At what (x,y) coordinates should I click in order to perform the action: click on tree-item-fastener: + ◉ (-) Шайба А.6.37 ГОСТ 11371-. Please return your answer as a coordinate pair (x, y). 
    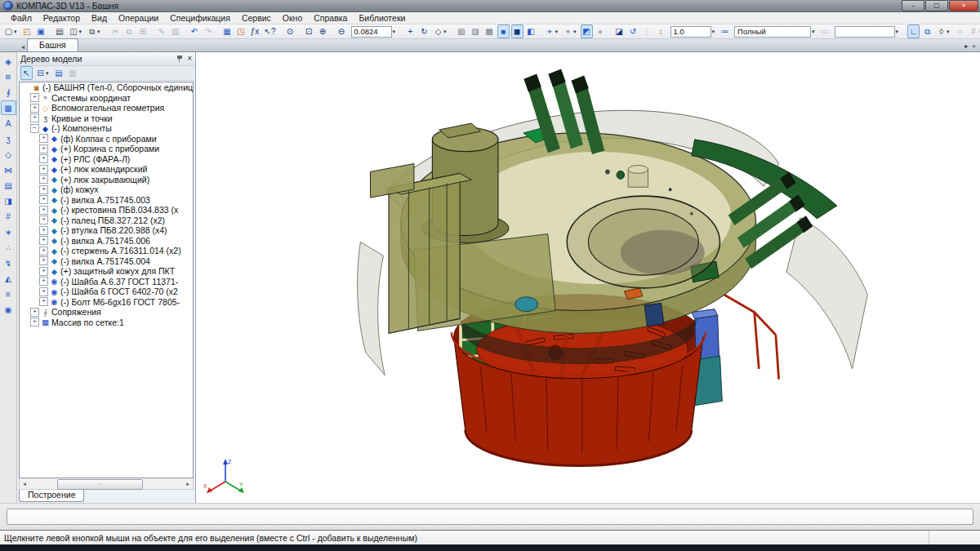
    Looking at the image, I should click on (106, 282).